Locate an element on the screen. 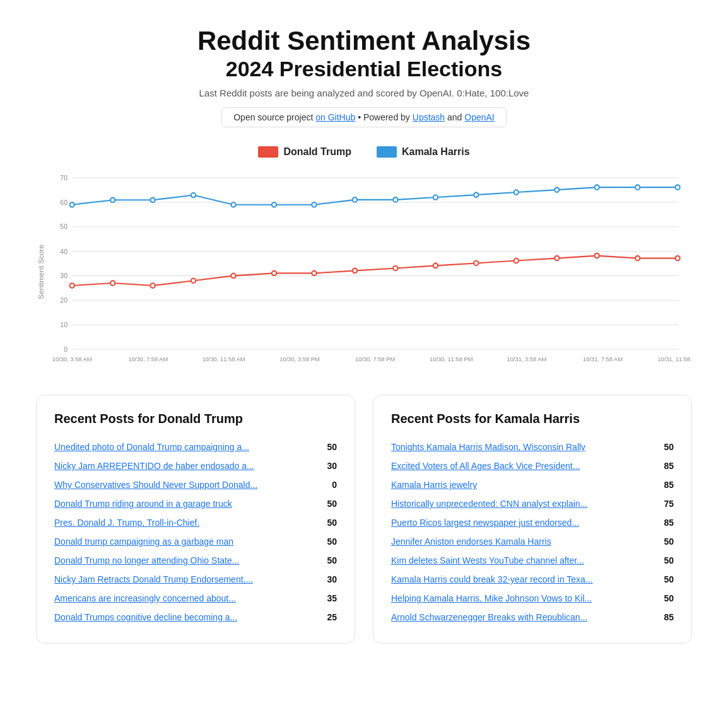 This screenshot has width=728, height=713. trump-post-link: Unedited photo of Donald Trump campaigni… is located at coordinates (171, 447).